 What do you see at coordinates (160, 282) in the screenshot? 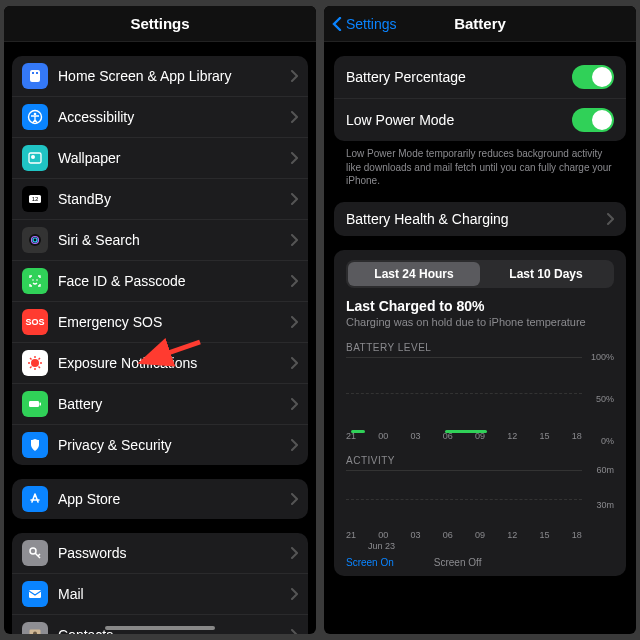
I see `settings-row-faceid: Face ID & Passcode` at bounding box center [160, 282].